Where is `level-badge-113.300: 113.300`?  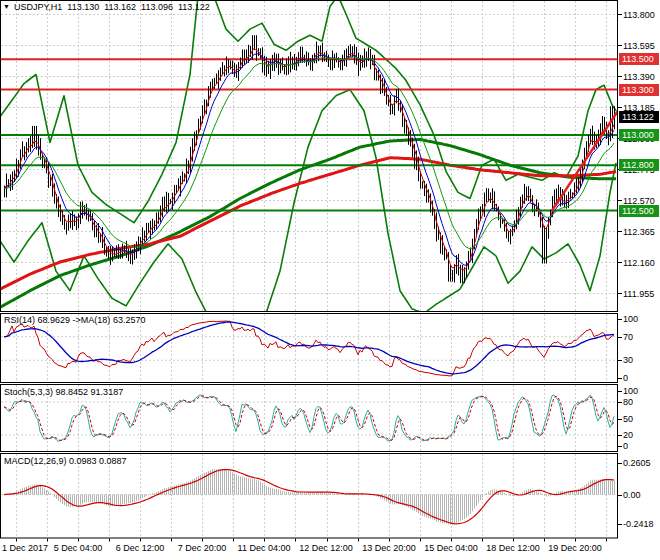
level-badge-113.300: 113.300 is located at coordinates (639, 90).